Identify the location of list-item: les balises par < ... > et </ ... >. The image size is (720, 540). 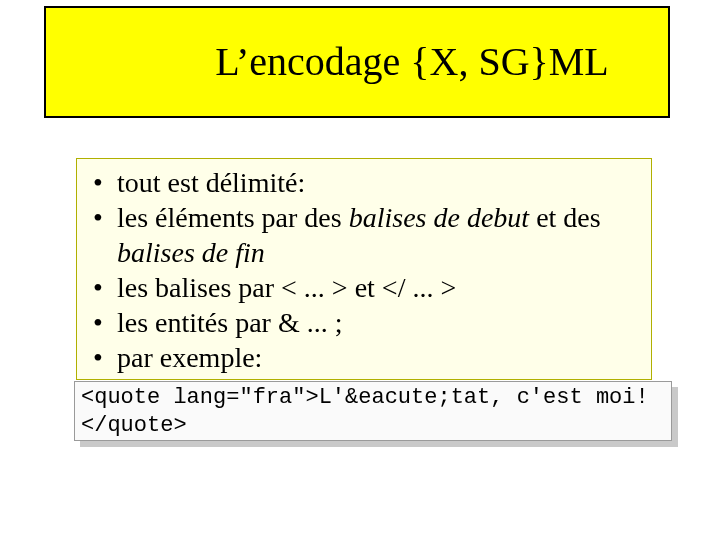
(366, 288).